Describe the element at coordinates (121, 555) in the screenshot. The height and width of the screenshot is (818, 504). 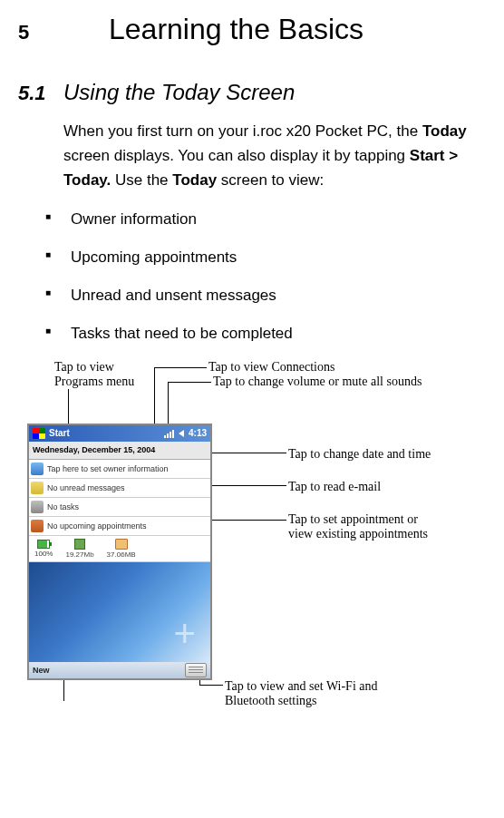
I see `storage-text: 37.06MB` at that location.